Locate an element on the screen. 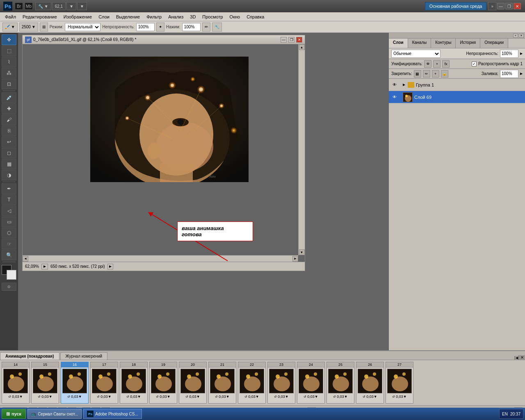 The height and width of the screenshot is (420, 525). panel-collapse-btn: « is located at coordinates (516, 36).